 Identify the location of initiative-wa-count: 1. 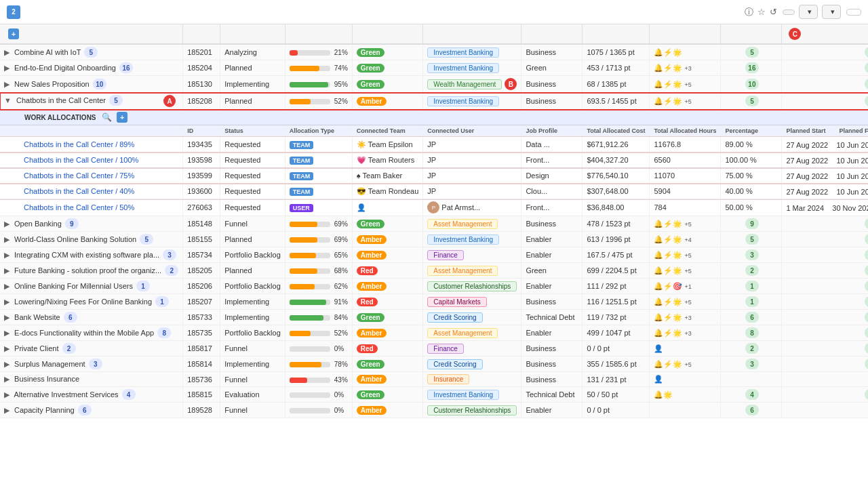
(751, 302).